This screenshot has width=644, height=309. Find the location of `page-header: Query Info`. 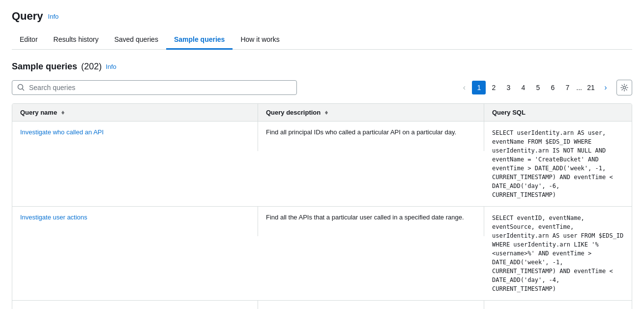

page-header: Query Info is located at coordinates (322, 16).